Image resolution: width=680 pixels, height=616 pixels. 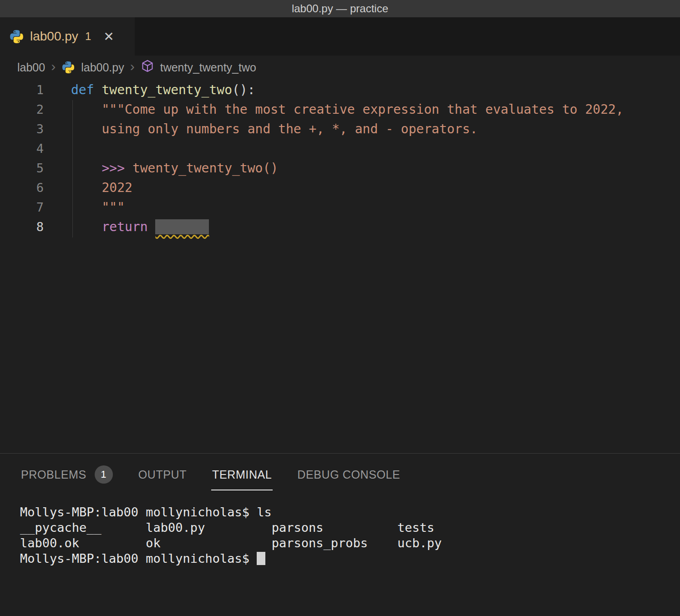 What do you see at coordinates (22, 109) in the screenshot?
I see `line-number: 2` at bounding box center [22, 109].